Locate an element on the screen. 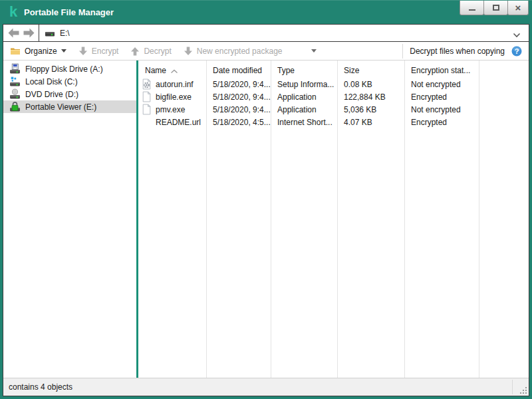 The image size is (532, 399). titlebar: k Portable File Manager × is located at coordinates (266, 12).